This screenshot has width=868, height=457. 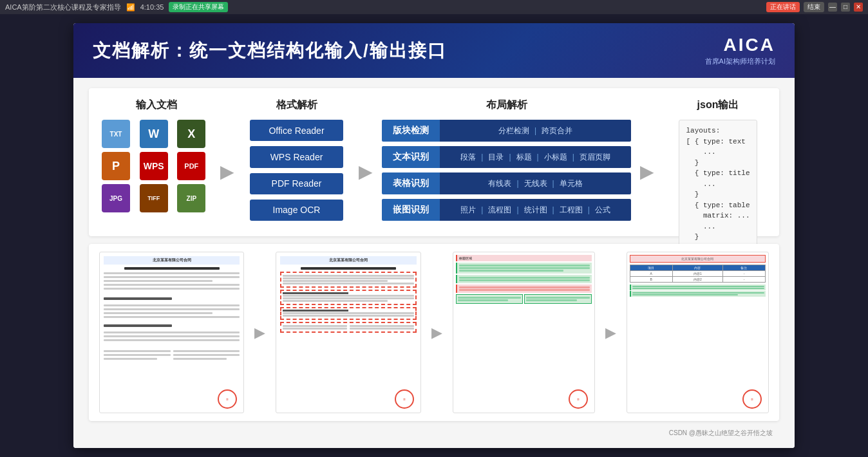 I want to click on block-detect-label: 版块检测, so click(x=411, y=131).